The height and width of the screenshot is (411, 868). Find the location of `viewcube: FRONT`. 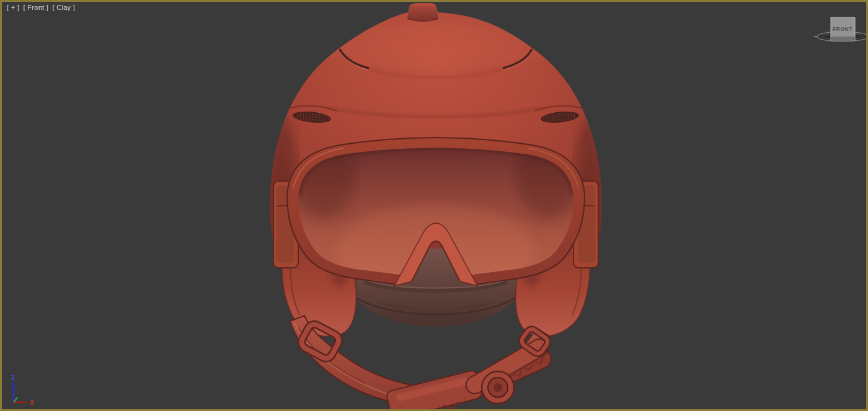

viewcube: FRONT is located at coordinates (817, 32).